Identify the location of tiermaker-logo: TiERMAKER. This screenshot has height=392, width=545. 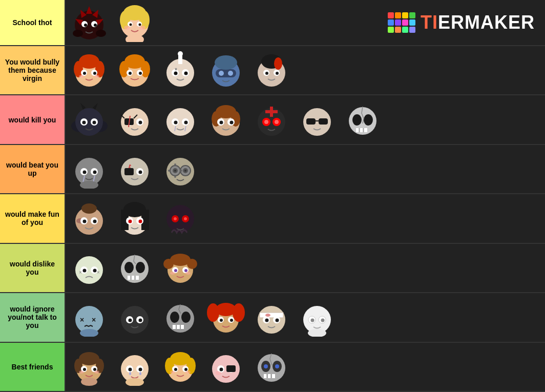
(461, 23).